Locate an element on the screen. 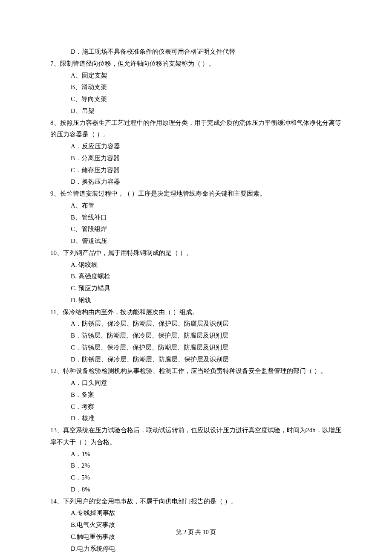 This screenshot has height=555, width=392. option-a: A．反应压力容器 is located at coordinates (196, 147).